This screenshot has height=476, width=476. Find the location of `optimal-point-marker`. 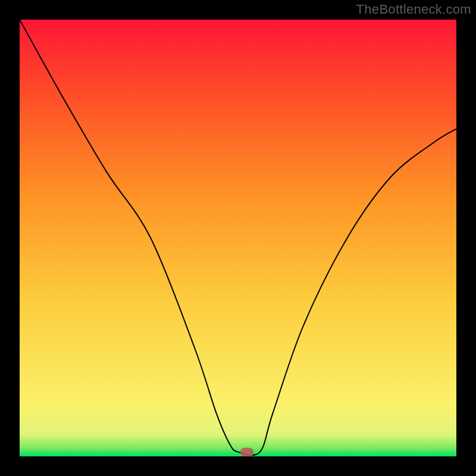

optimal-point-marker is located at coordinates (247, 452).